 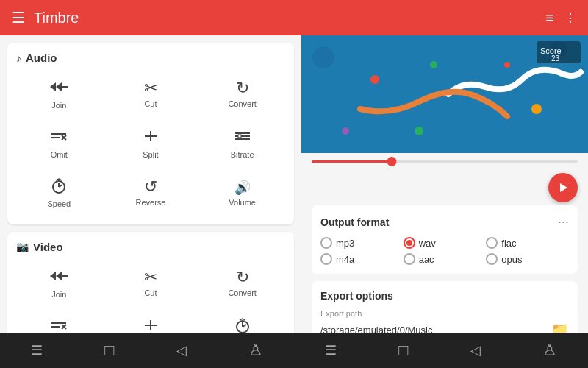 I want to click on export-path-row: /storage/emulated/0/Music 📁, so click(x=445, y=327).